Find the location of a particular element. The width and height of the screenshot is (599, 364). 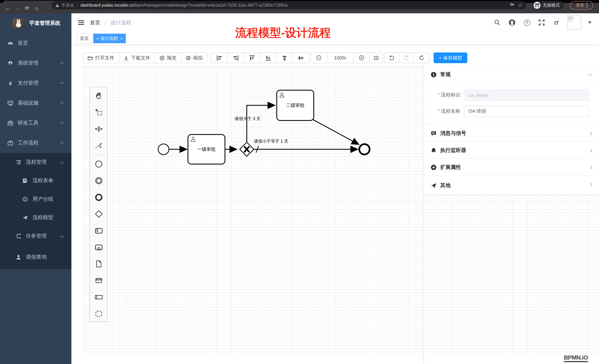

zoom-in-button is located at coordinates (362, 58).